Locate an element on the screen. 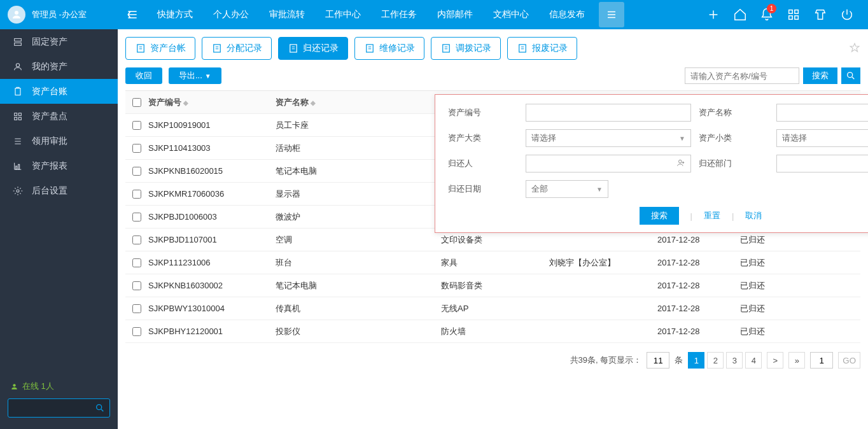 The width and height of the screenshot is (868, 429). input-returner is located at coordinates (608, 164).